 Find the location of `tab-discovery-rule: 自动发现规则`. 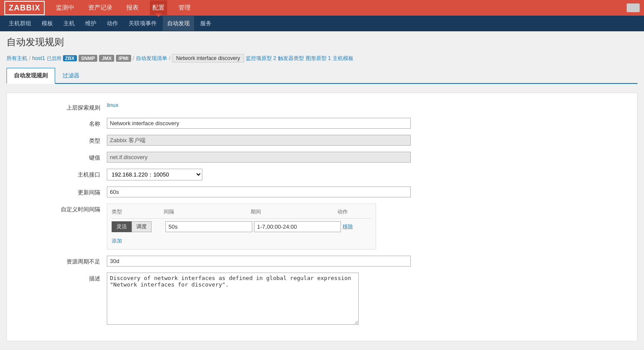

tab-discovery-rule: 自动发现规则 is located at coordinates (31, 76).